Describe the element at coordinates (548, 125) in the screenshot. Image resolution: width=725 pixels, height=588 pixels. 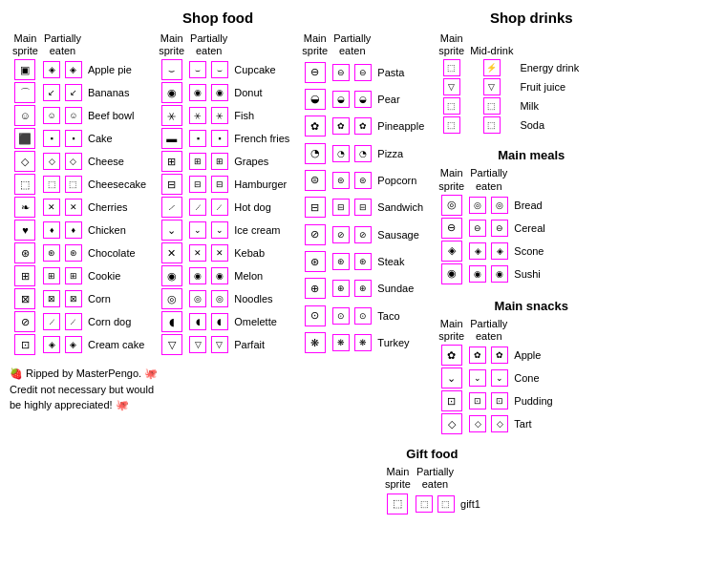
I see `item-name: Soda` at that location.